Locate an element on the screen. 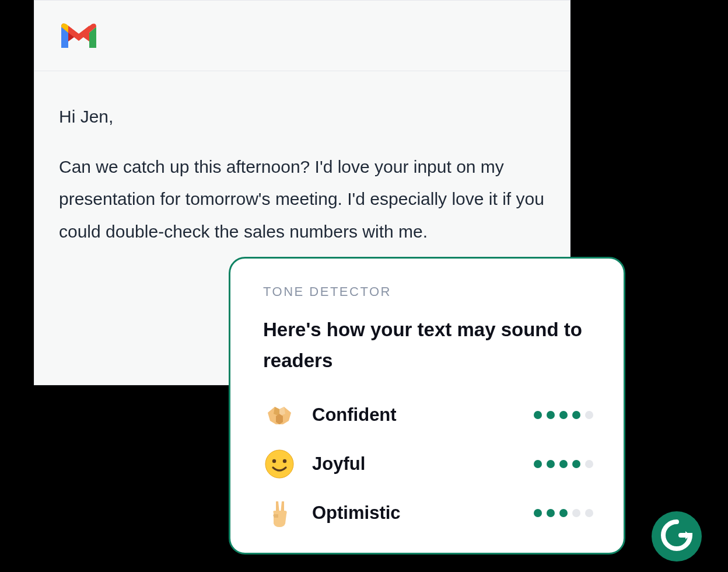 The width and height of the screenshot is (728, 572). tone-detector-title: Here's how your text may sound to reader… is located at coordinates (428, 346).